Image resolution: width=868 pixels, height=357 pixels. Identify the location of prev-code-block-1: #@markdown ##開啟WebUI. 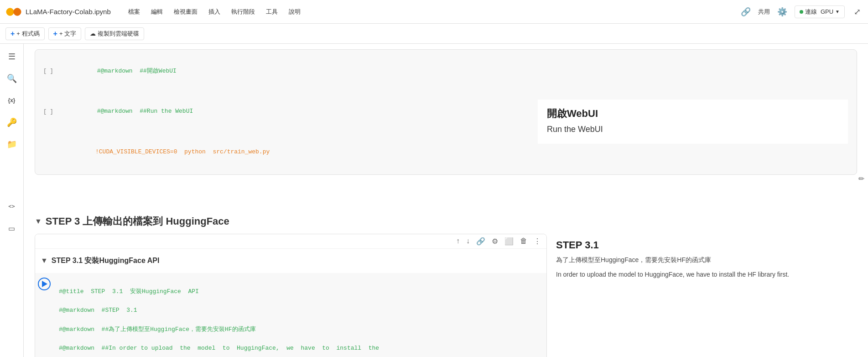
(453, 71).